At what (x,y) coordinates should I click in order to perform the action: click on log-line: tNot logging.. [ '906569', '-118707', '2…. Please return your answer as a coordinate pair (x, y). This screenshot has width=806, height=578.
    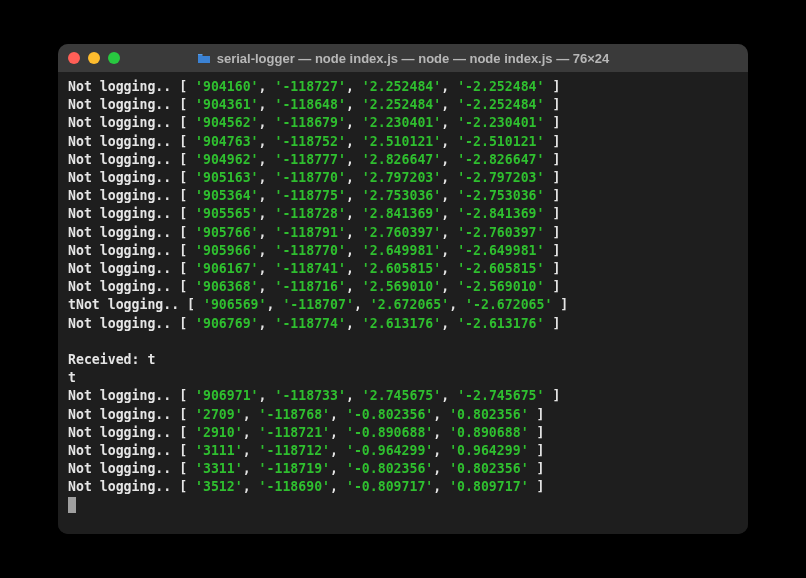
    Looking at the image, I should click on (403, 305).